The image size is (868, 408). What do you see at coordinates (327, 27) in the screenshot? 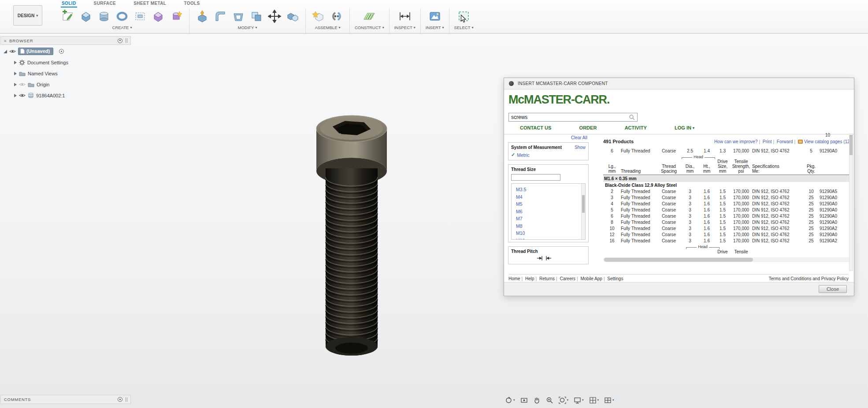
I see `assemble-menu: ASSEMBLE▾` at bounding box center [327, 27].